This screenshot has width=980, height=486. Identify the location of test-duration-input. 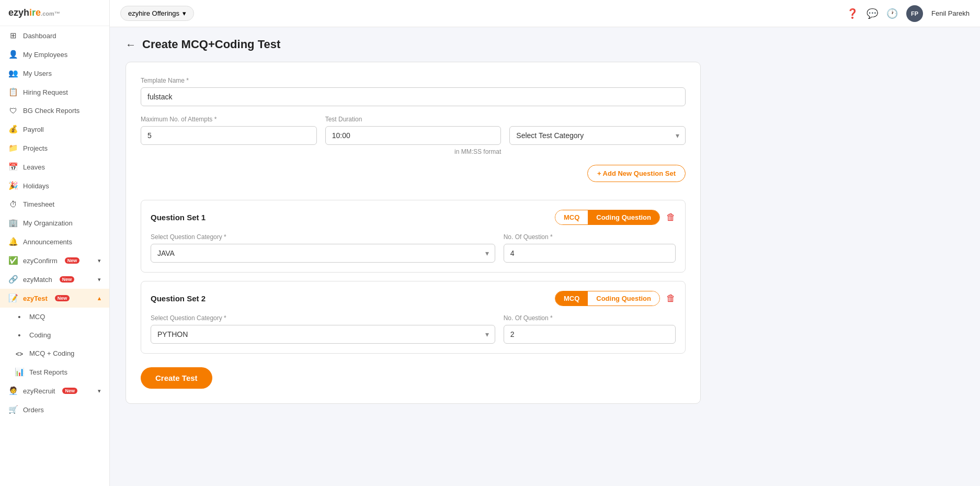
(413, 135).